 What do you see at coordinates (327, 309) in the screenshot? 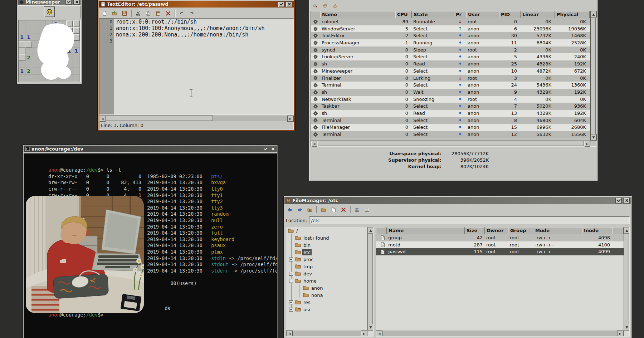
I see `tree-item: usr` at bounding box center [327, 309].